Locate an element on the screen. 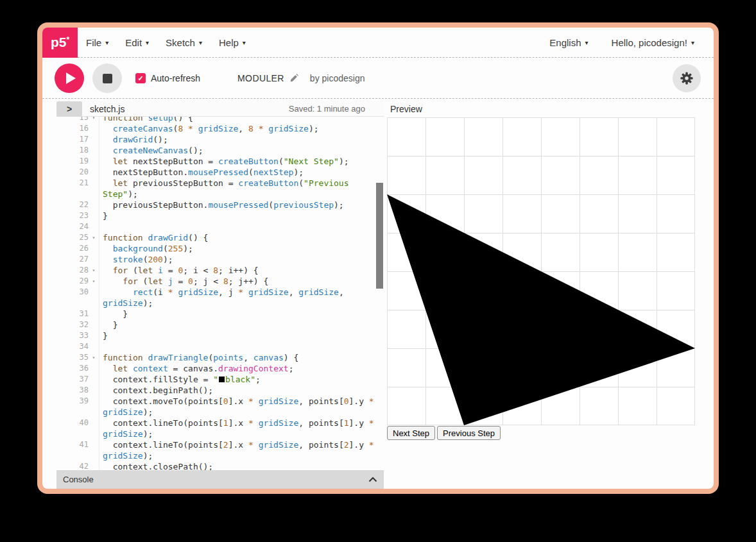 The height and width of the screenshot is (542, 756). sidebar-expand-button: > is located at coordinates (69, 109).